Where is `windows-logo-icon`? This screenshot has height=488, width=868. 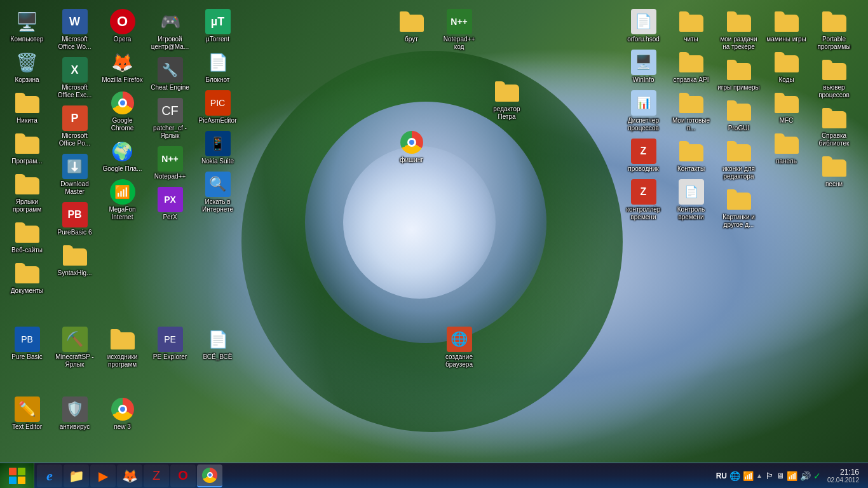 windows-logo-icon is located at coordinates (17, 476).